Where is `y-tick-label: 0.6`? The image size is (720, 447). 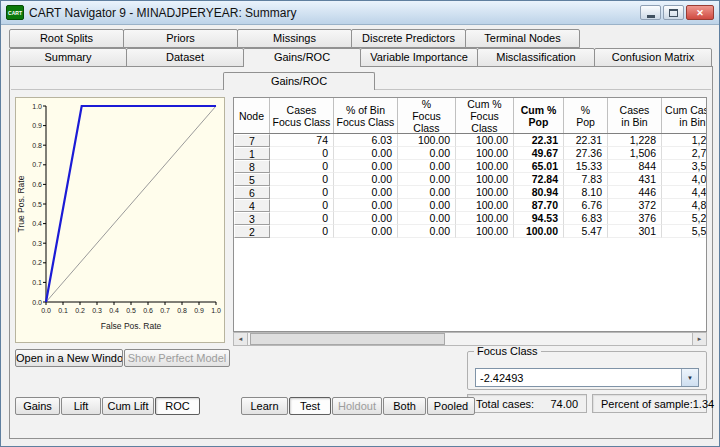 y-tick-label: 0.6 is located at coordinates (37, 184).